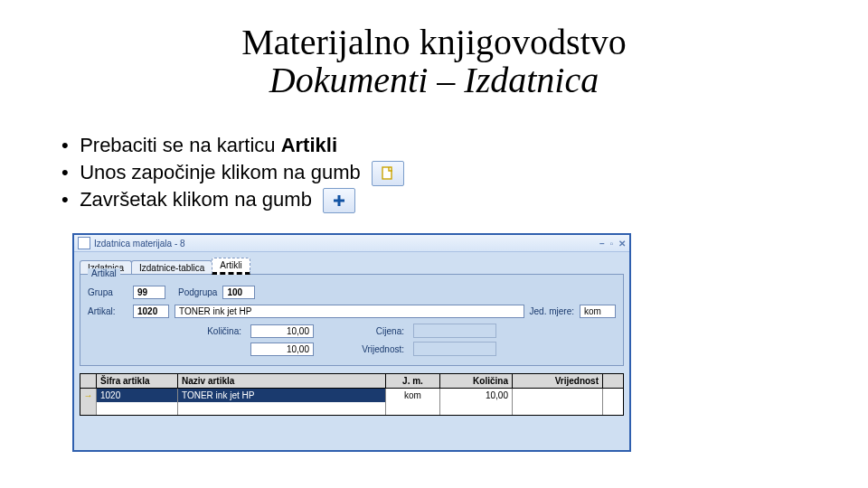 The height and width of the screenshot is (488, 868). What do you see at coordinates (214, 331) in the screenshot?
I see `label-kolicina: Količina:` at bounding box center [214, 331].